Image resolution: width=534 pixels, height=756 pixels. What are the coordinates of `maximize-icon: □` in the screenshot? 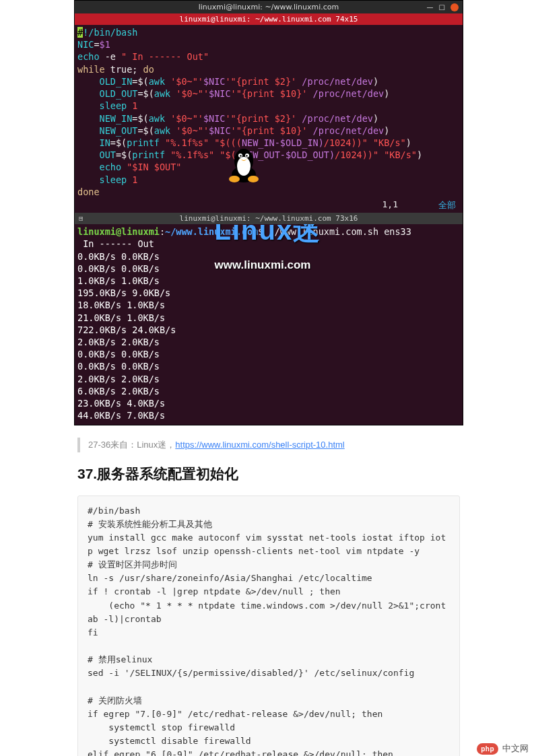 It's located at (442, 7).